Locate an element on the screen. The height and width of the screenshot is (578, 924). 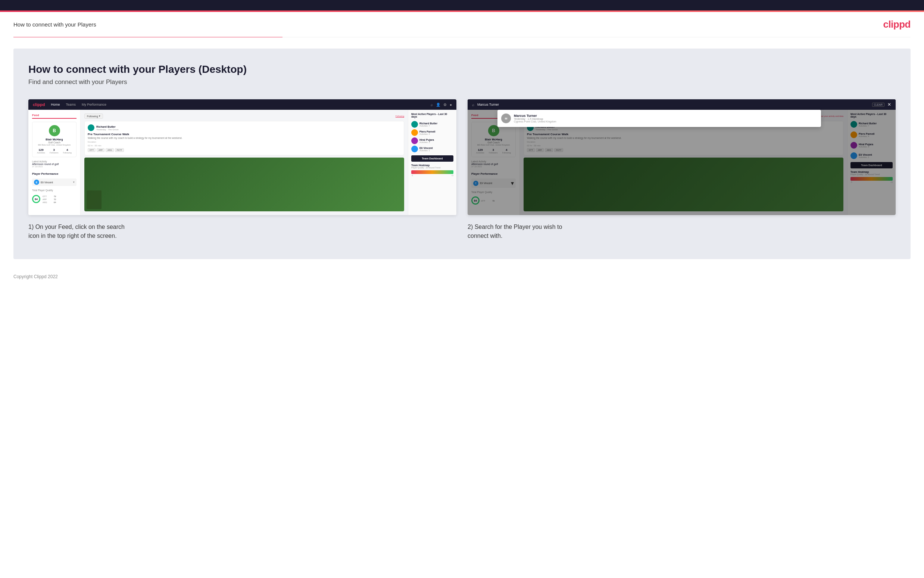
player-select: E Eli Vincent ▾ is located at coordinates (54, 182).